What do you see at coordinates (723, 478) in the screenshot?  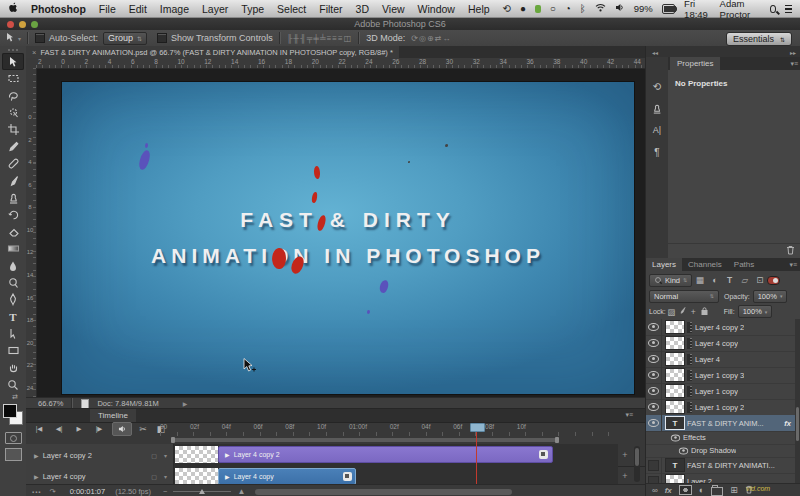 I see `layer-row: Layer 2` at bounding box center [723, 478].